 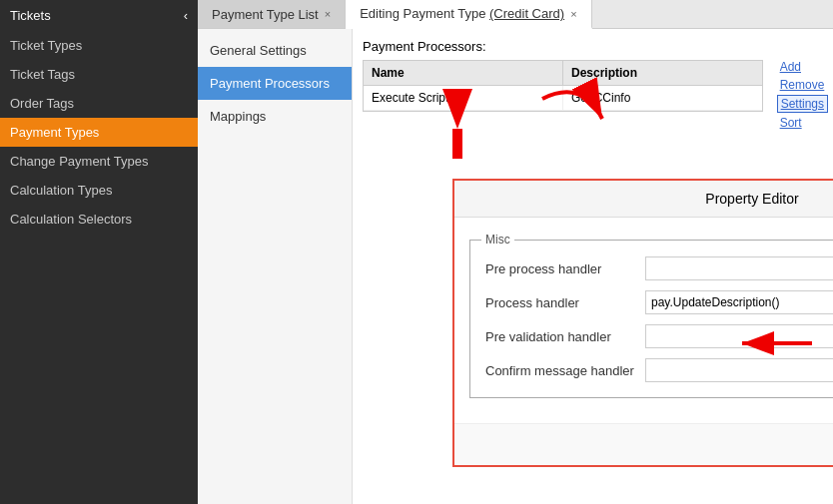 I want to click on field-row-pre-process: Pre process handler, so click(x=659, y=268).